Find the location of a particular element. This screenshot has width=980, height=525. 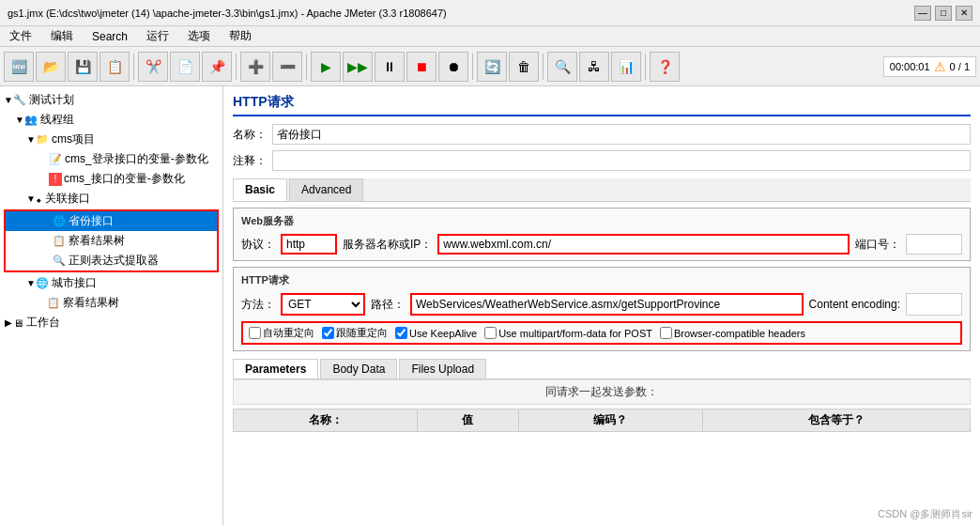

sidebar-item-label: 线程组 is located at coordinates (57, 120).